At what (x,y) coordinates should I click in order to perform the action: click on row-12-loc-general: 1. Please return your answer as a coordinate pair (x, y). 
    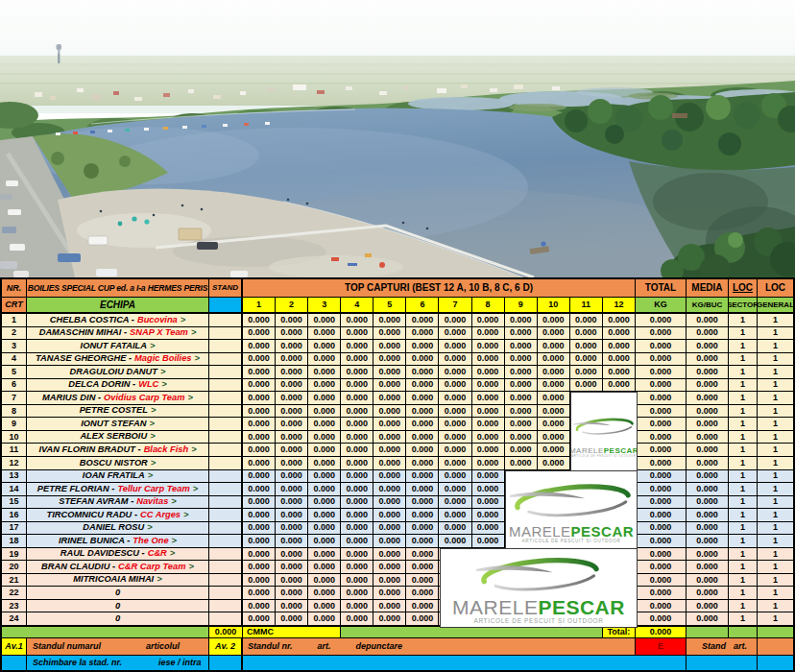
    Looking at the image, I should click on (776, 464).